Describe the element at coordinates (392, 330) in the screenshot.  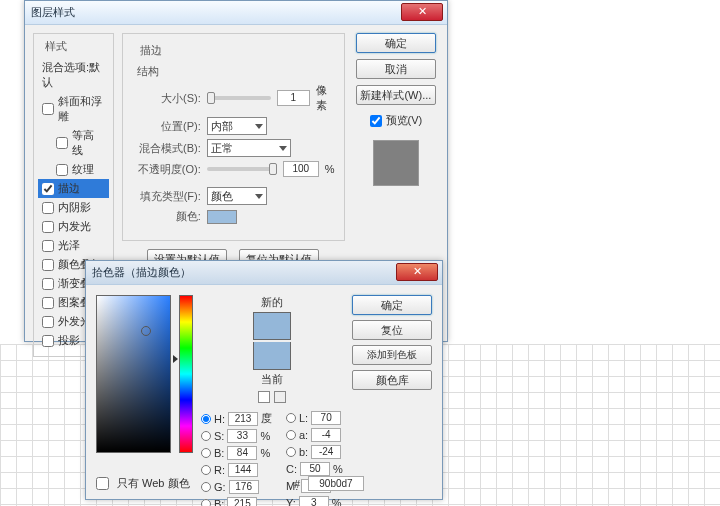
I see `picker-cancel-button: 复位` at that location.